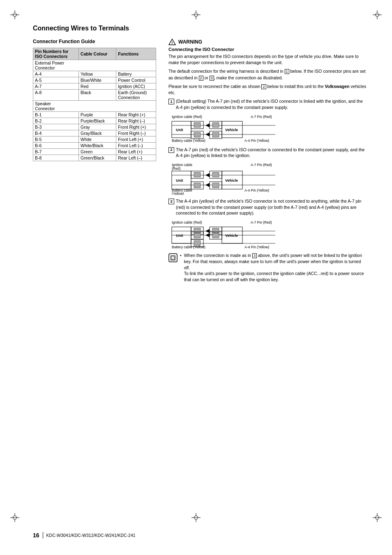 This screenshot has width=392, height=555. I want to click on left-section-title: Connector Function Guide, so click(95, 42).